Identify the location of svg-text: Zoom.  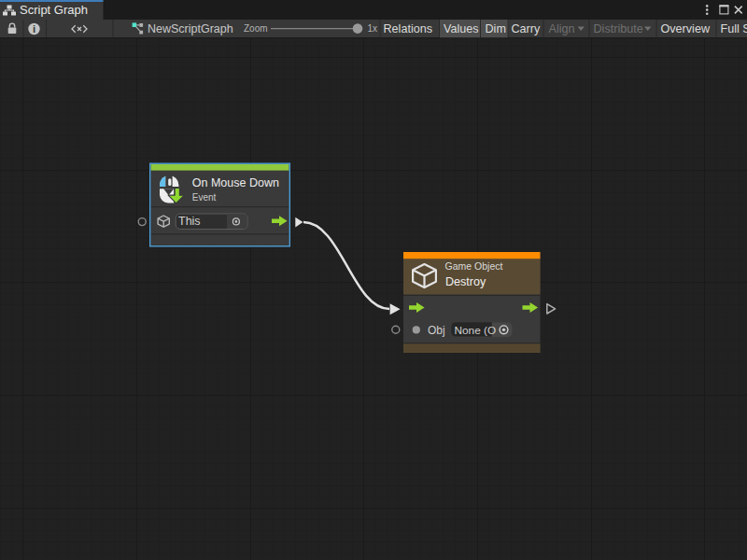
(256, 28).